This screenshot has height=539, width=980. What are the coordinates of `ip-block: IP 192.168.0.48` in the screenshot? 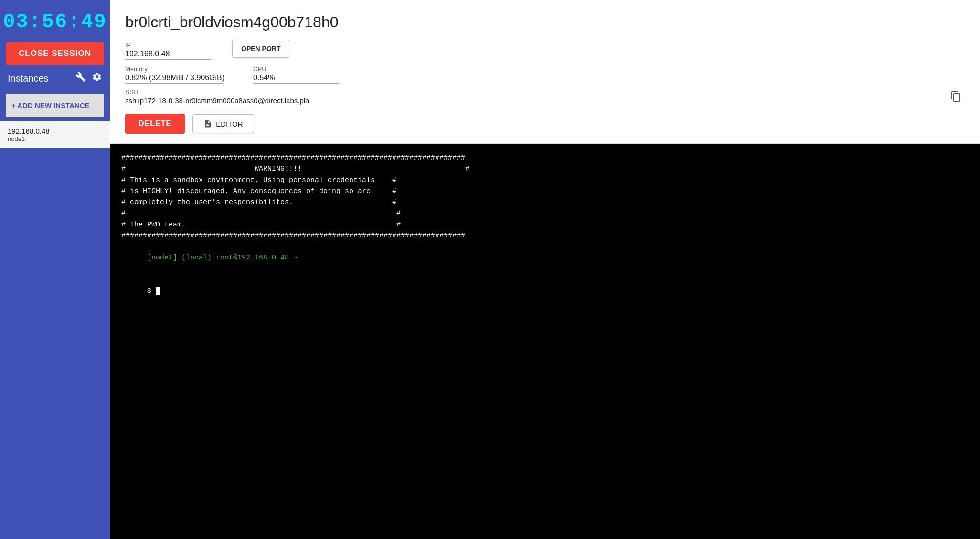 It's located at (168, 51).